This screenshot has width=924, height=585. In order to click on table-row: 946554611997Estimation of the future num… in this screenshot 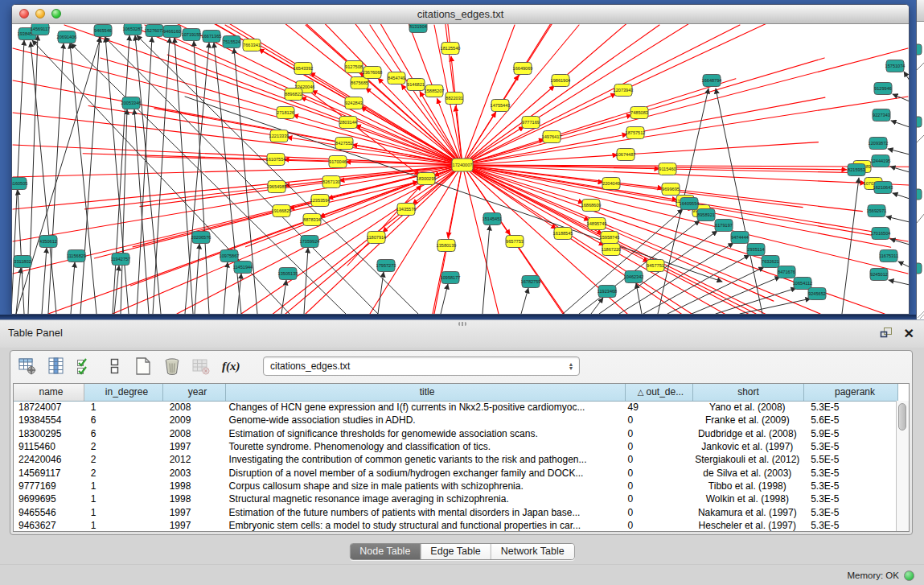, I will do `click(455, 512)`.